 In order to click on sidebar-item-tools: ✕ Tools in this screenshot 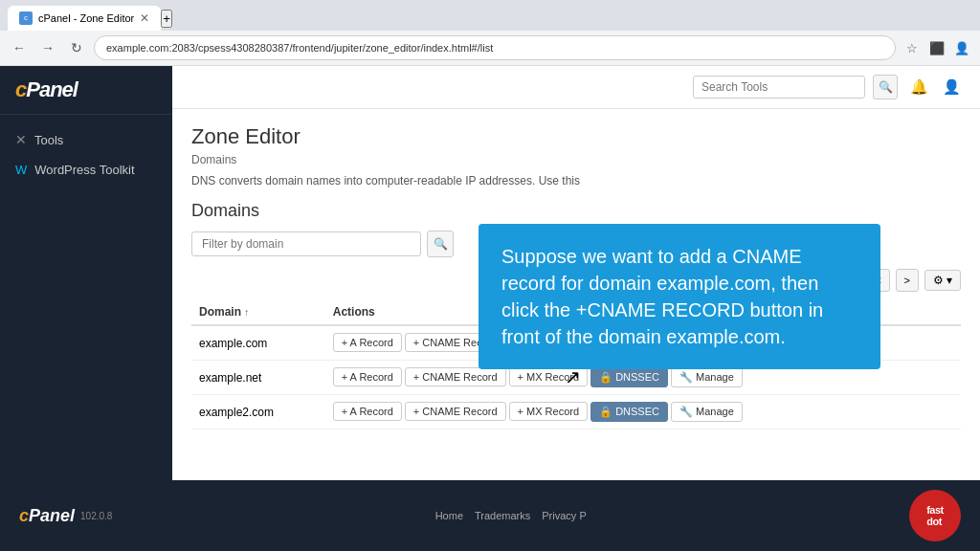, I will do `click(86, 140)`.